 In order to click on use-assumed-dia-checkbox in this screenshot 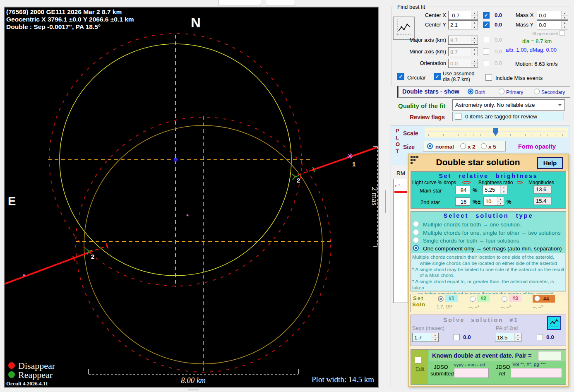, I will do `click(437, 77)`.